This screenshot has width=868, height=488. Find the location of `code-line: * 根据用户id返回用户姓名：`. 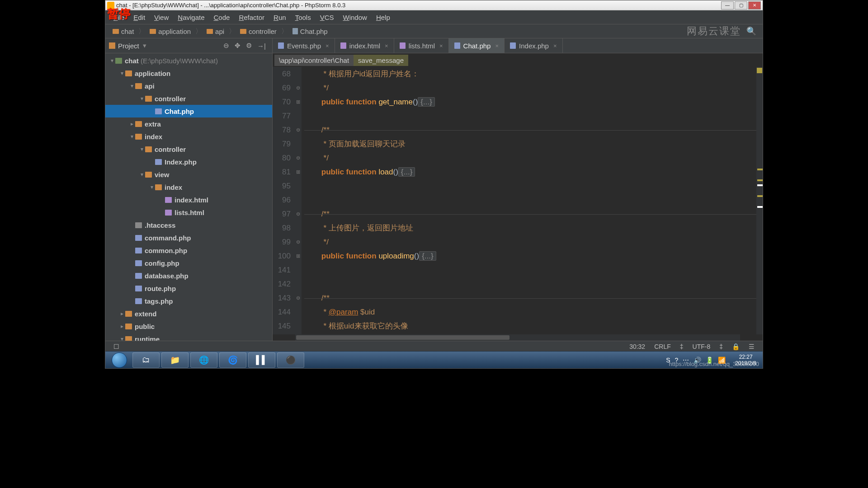

code-line: * 根据用户id返回用户姓名： is located at coordinates (529, 74).